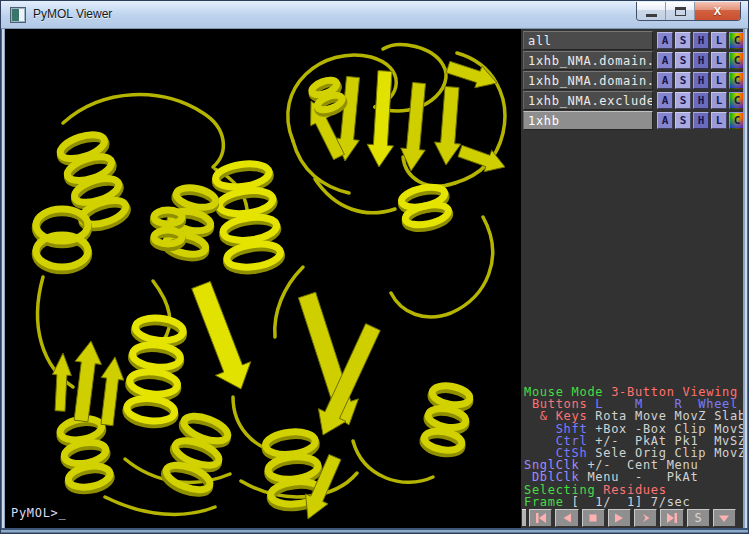  What do you see at coordinates (652, 11) in the screenshot?
I see `minimize-button` at bounding box center [652, 11].